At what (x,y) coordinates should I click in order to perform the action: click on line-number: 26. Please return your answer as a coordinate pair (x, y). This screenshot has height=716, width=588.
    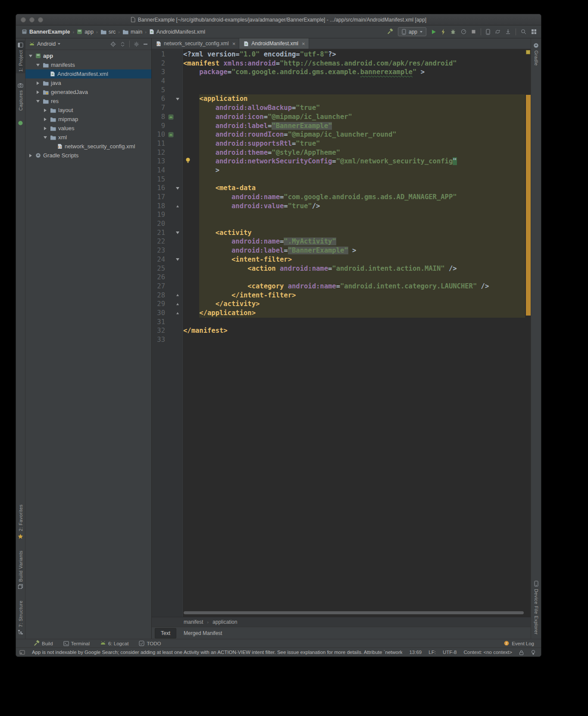
    Looking at the image, I should click on (160, 278).